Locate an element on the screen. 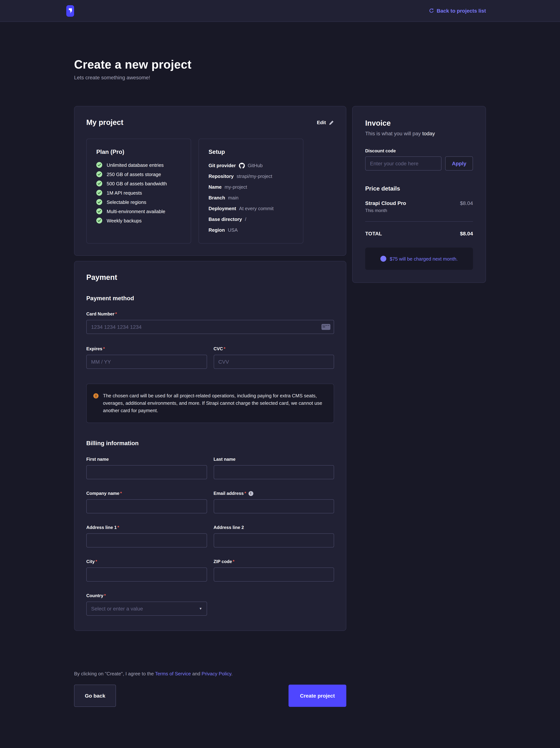 The image size is (560, 748). setup-title: Setup is located at coordinates (251, 152).